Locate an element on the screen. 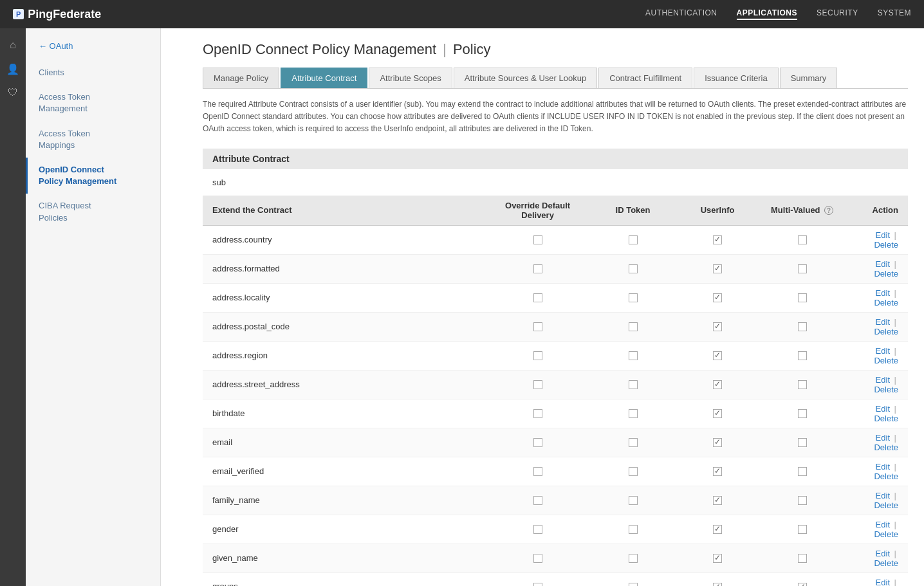  tab-attribute-contract: Attribute Contract is located at coordinates (324, 78).